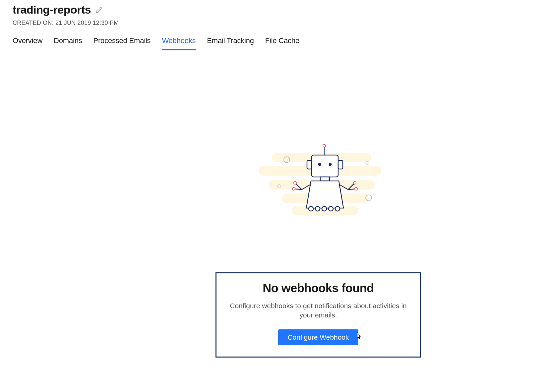  I want to click on empty-state-callout: No webhooks found Configure webhooks to …, so click(318, 315).